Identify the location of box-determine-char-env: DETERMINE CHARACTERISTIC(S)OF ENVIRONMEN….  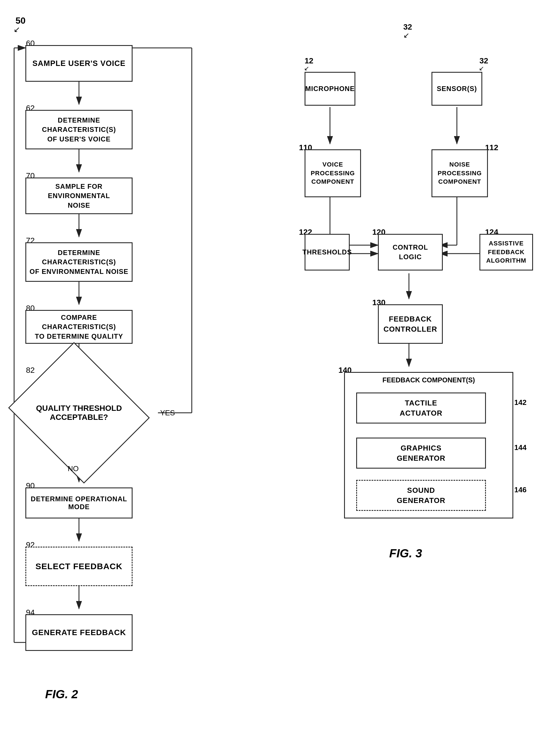
(79, 262).